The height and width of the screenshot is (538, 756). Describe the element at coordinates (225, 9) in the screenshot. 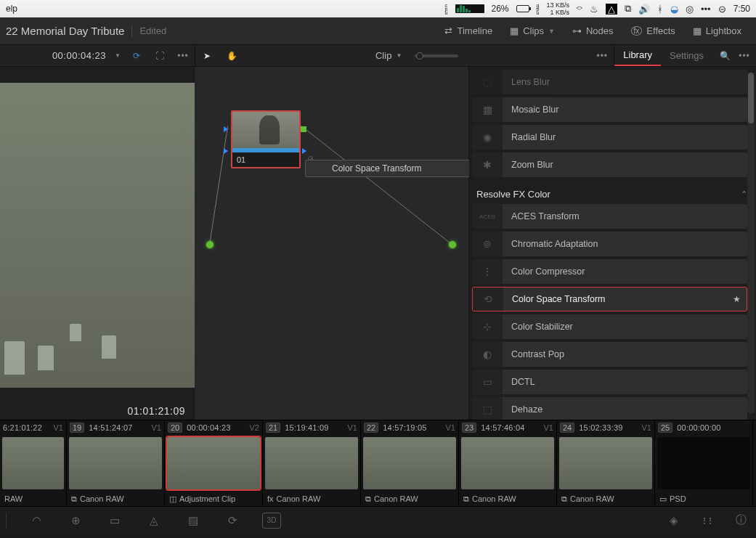

I see `menubar-left: elp` at that location.